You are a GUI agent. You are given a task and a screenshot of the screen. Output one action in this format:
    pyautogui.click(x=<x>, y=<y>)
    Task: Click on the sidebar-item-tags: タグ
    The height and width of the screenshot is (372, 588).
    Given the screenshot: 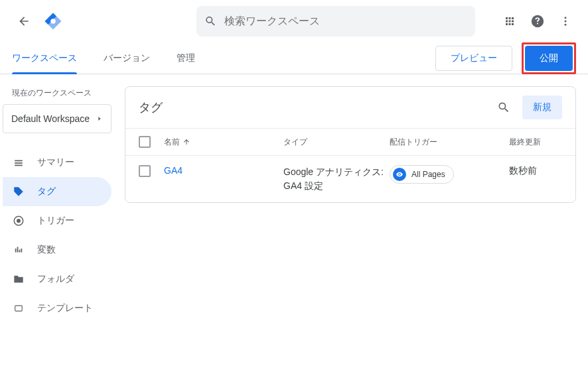 What is the action you would take?
    pyautogui.click(x=57, y=192)
    